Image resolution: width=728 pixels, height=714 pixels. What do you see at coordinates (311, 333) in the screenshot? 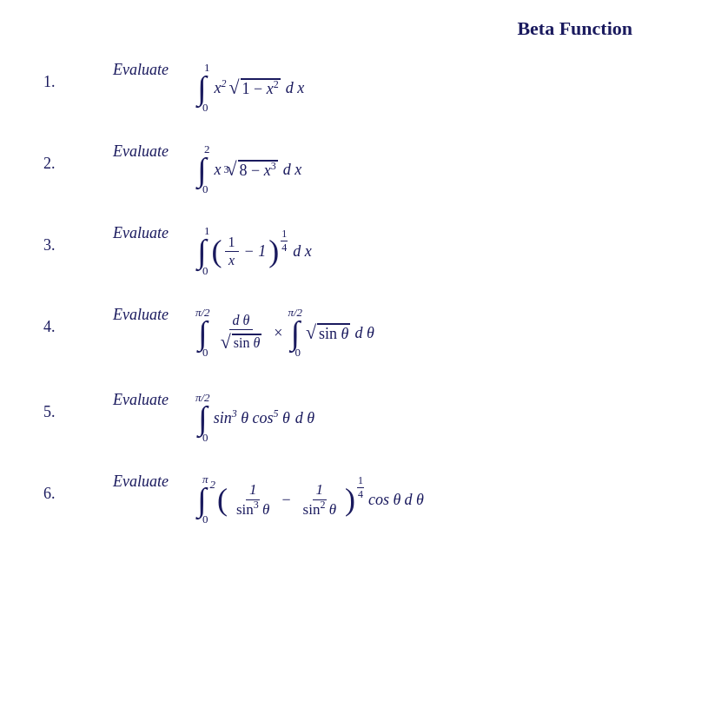
I see `sqrt-symbol-4b: √` at bounding box center [311, 333].